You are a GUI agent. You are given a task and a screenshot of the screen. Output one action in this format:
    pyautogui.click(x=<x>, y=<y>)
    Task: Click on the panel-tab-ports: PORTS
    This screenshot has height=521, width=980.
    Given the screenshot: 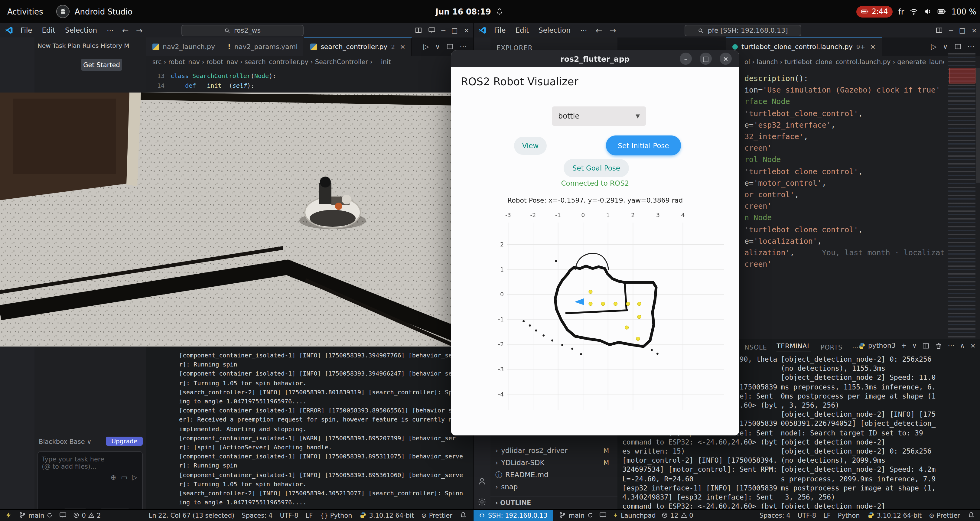 What is the action you would take?
    pyautogui.click(x=832, y=347)
    